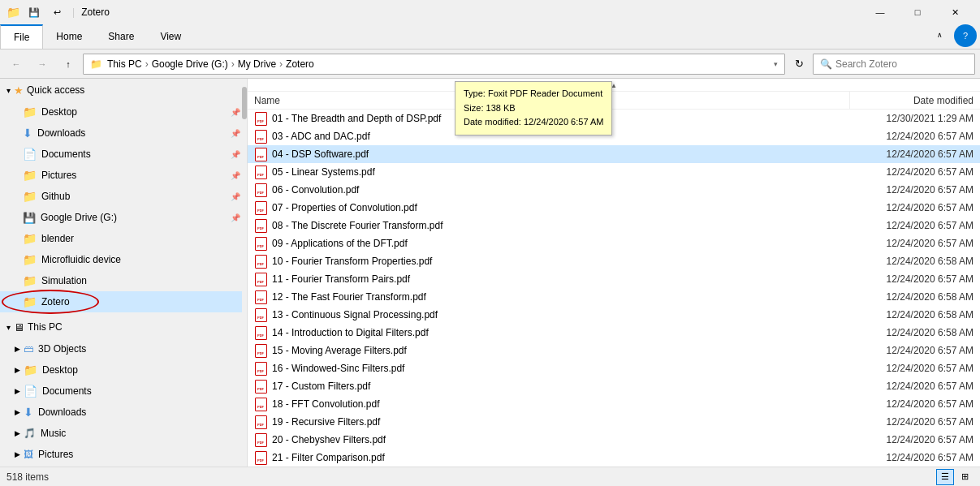 The height and width of the screenshot is (486, 980). Describe the element at coordinates (123, 133) in the screenshot. I see `sidebar-item-downloads: ⬇ Downloads 📌` at that location.